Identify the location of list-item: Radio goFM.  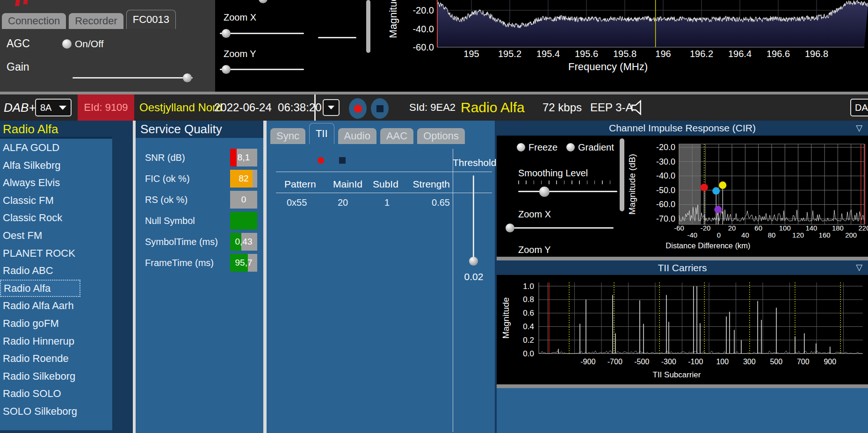
(56, 324).